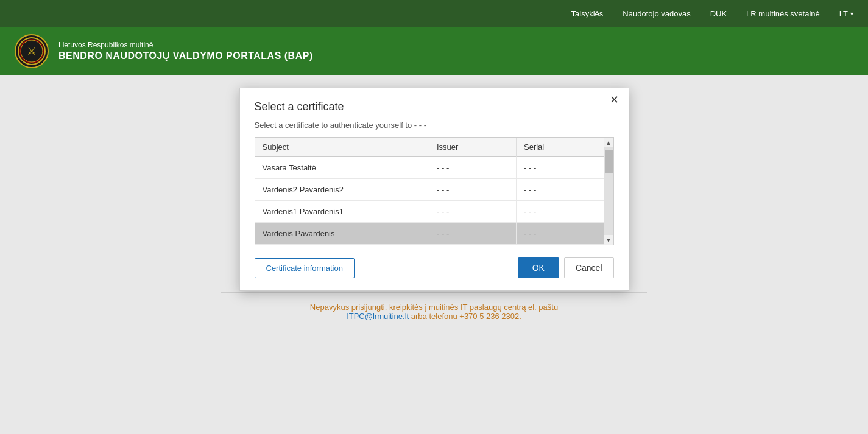 This screenshot has width=868, height=434. Describe the element at coordinates (719, 13) in the screenshot. I see `nav-duk: DUK` at that location.